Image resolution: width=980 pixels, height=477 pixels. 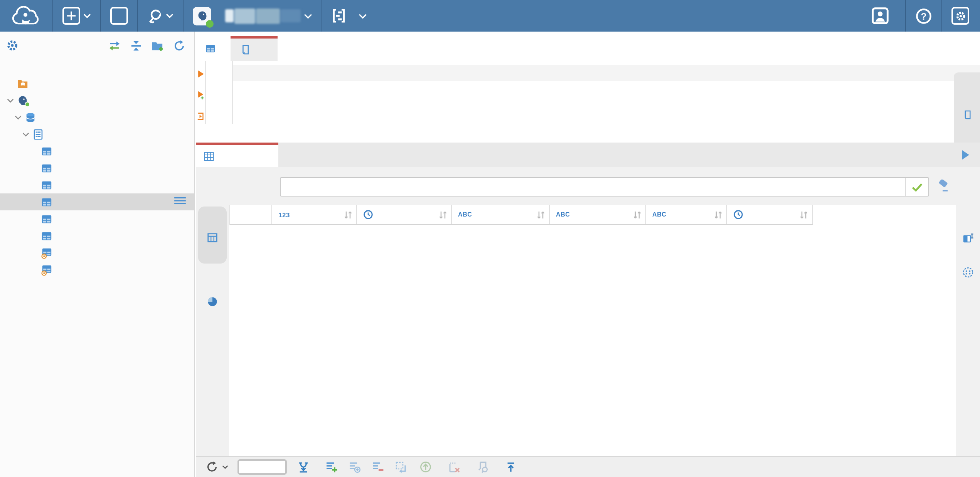 What do you see at coordinates (97, 270) in the screenshot?
I see `tree-item-view-dept-emp-latest-date` at bounding box center [97, 270].